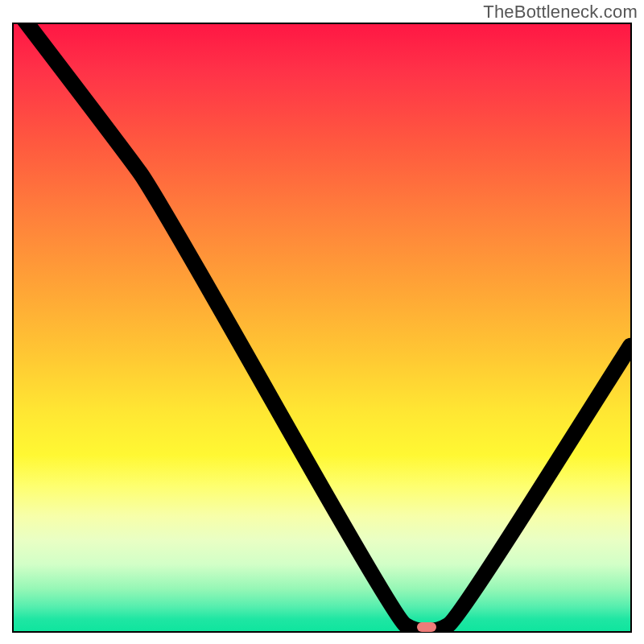 This screenshot has height=644, width=644. Describe the element at coordinates (427, 627) in the screenshot. I see `optimal-marker` at that location.